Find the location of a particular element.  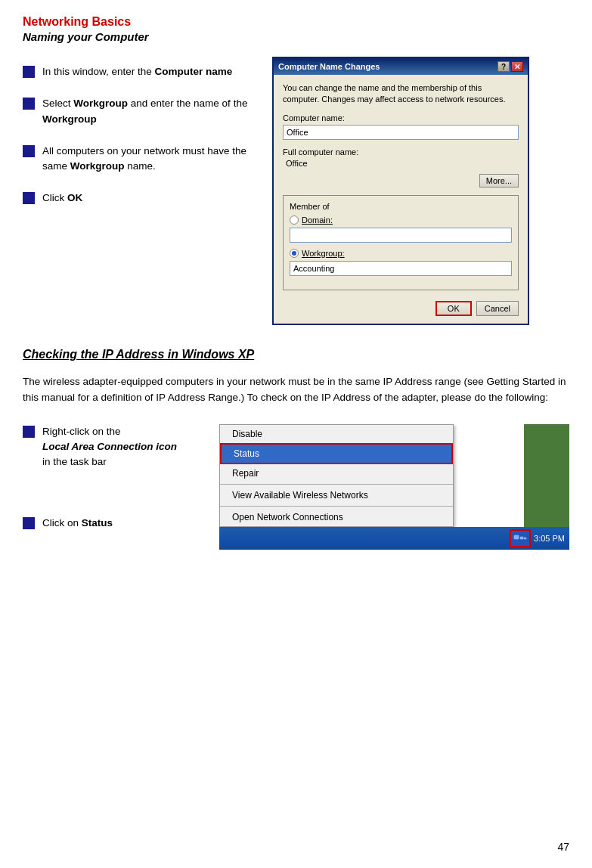

domain-radio-row: Domain: is located at coordinates (401, 220).